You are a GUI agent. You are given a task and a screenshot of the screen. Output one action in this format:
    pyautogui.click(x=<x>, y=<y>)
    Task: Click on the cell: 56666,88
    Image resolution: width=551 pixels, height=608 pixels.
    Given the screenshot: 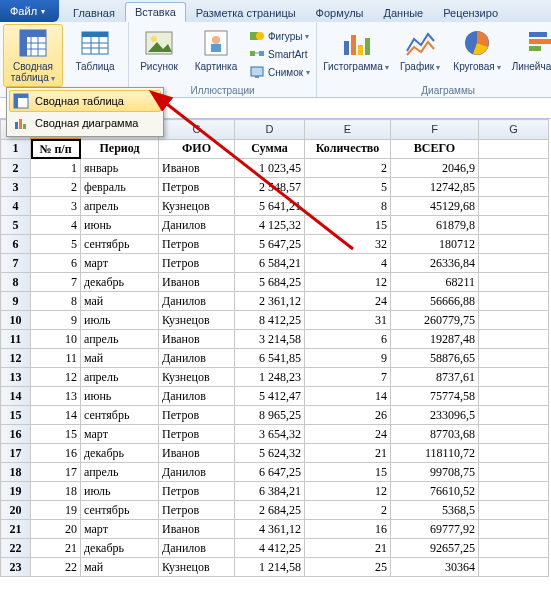 What is the action you would take?
    pyautogui.click(x=435, y=302)
    